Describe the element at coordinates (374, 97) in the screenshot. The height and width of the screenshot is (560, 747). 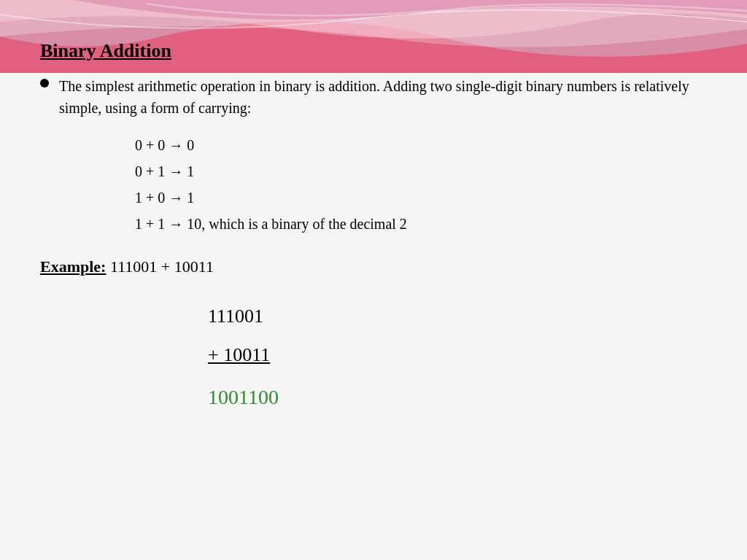
I see `bullet-item: The simplest arithmetic operation in bin…` at that location.